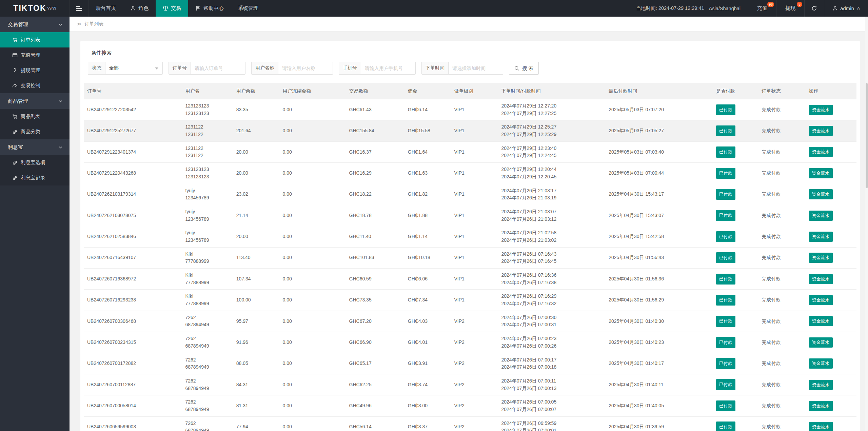 This screenshot has width=868, height=431. Describe the element at coordinates (476, 68) in the screenshot. I see `order-time-input` at that location.